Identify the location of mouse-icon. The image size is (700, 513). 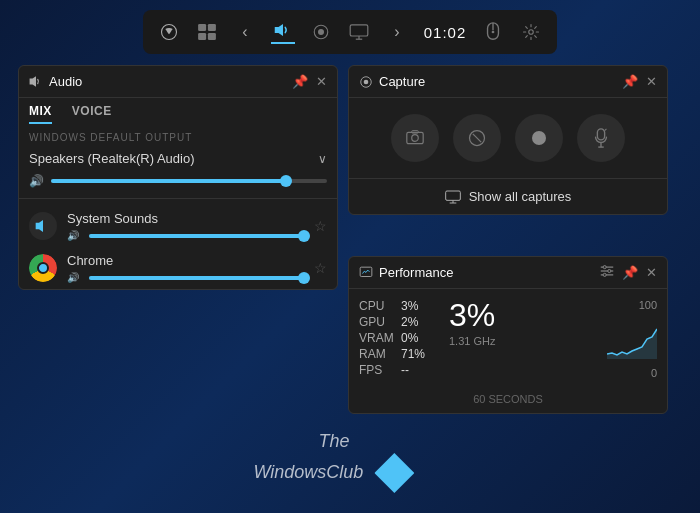
(493, 32).